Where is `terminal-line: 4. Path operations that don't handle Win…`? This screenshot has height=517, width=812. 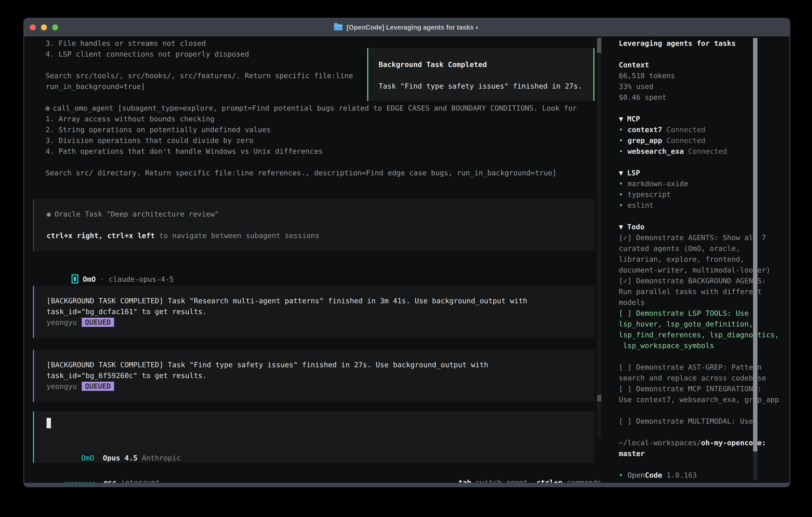 terminal-line: 4. Path operations that don't handle Win… is located at coordinates (311, 151).